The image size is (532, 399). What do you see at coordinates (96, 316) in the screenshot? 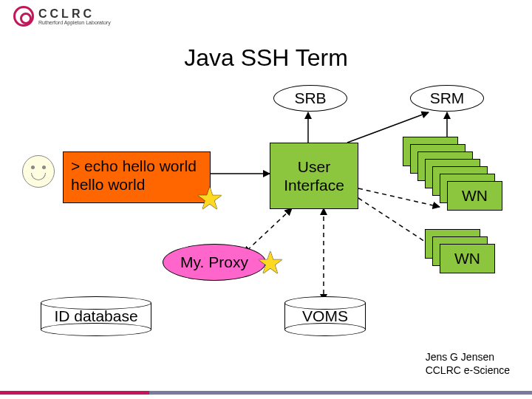
I see `node-id-database: ID database` at bounding box center [96, 316].